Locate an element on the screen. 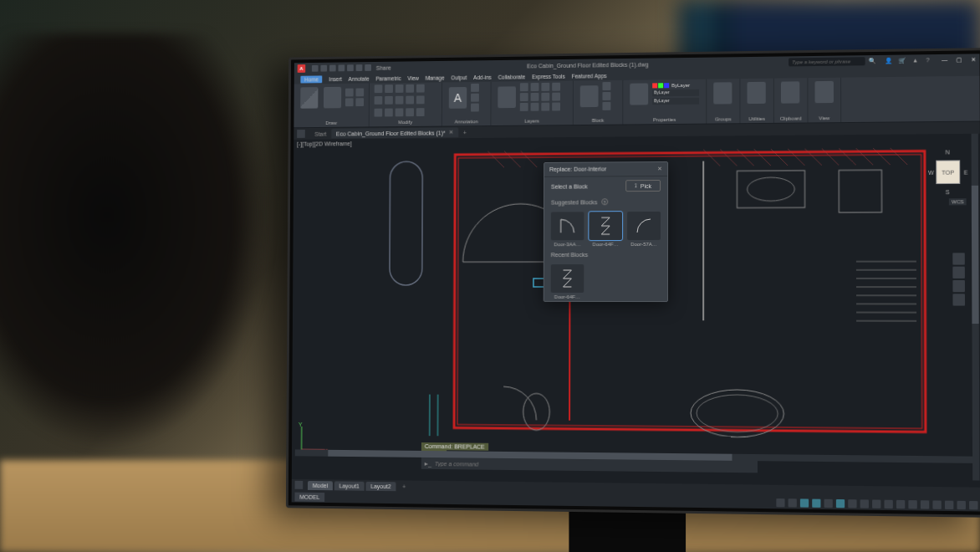 This screenshot has height=552, width=980. dimension-tool-icon is located at coordinates (475, 88).